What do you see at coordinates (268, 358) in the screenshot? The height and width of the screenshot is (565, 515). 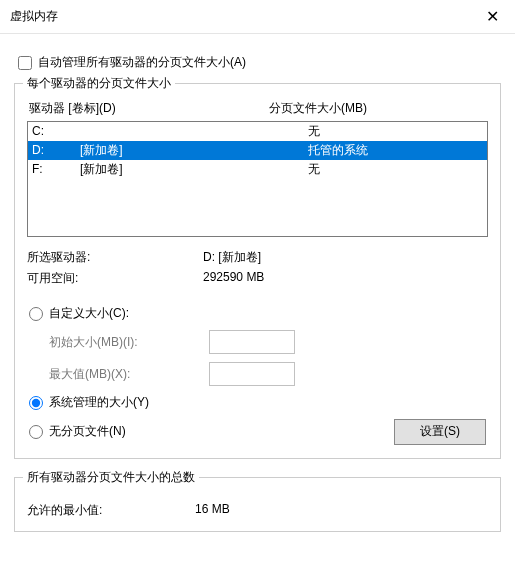 I see `custom-size-inputs: 初始大小(MB)(I): 最大值(MB)(X):` at bounding box center [268, 358].